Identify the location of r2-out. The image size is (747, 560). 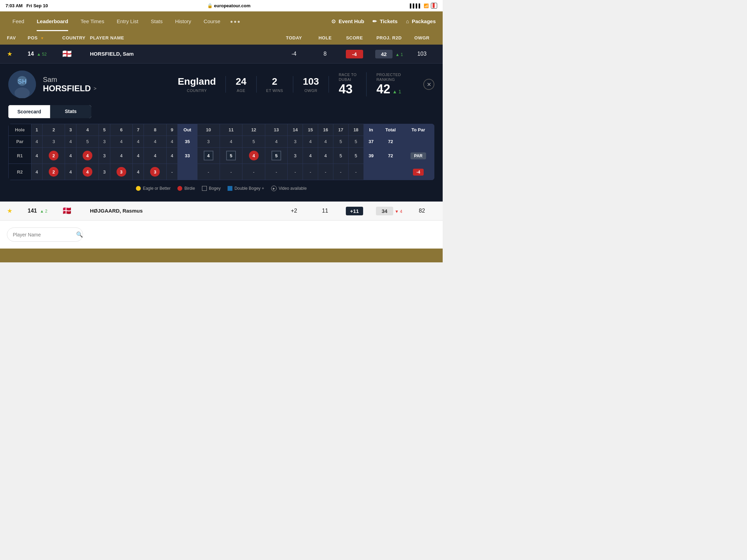
(187, 172).